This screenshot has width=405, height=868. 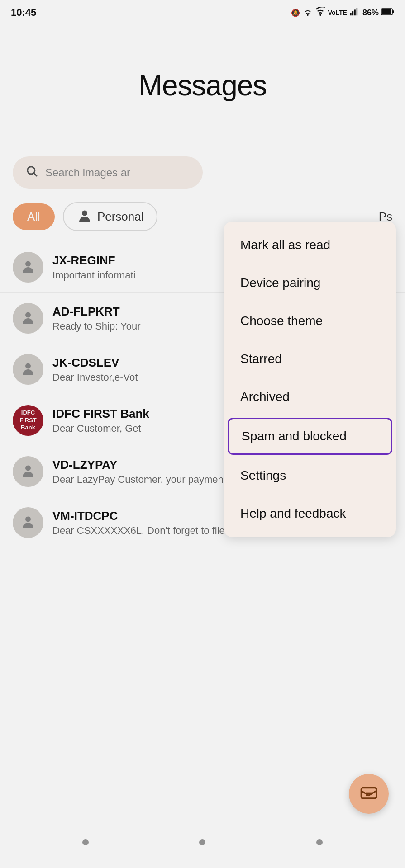 I want to click on menu-item-starred: Starred, so click(x=310, y=359).